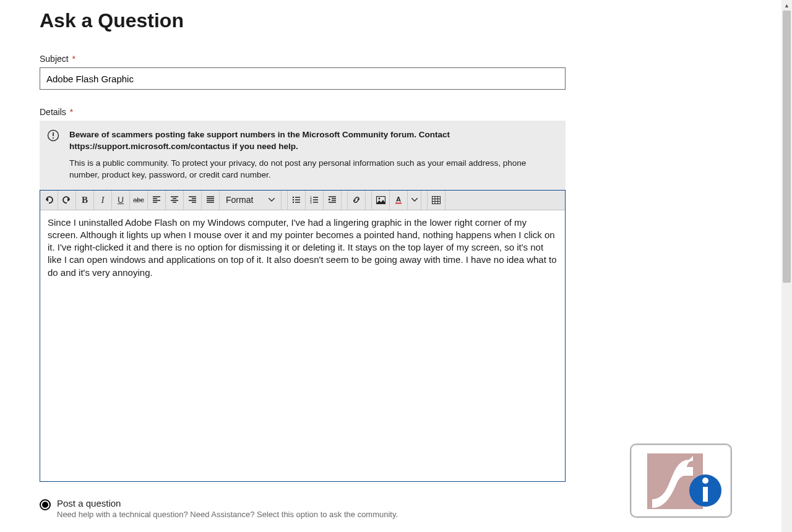 This screenshot has width=792, height=532. Describe the element at coordinates (312, 169) in the screenshot. I see `warning-line2: This is a public community. To protect y…` at that location.